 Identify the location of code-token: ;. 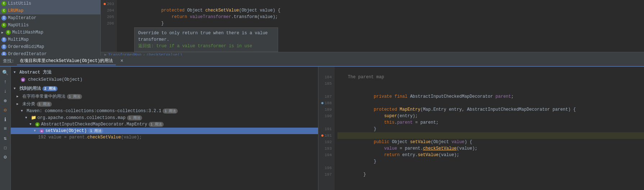
(512, 97).